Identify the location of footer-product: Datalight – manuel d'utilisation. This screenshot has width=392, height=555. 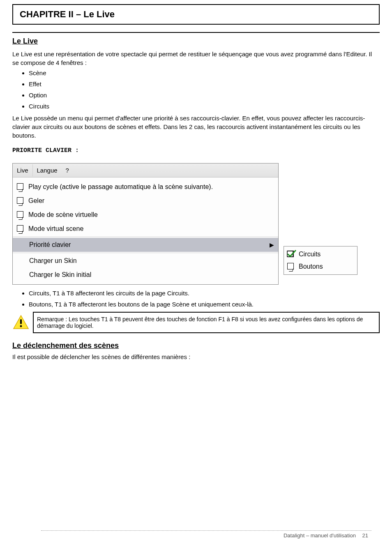
(320, 536).